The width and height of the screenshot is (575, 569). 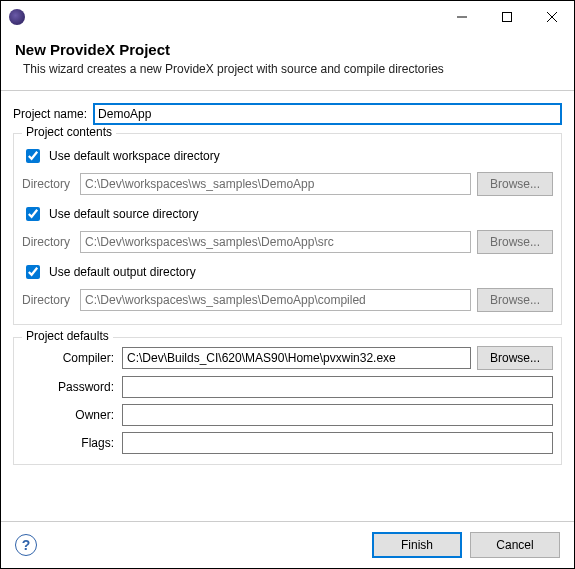 I want to click on maximize-button, so click(x=506, y=17).